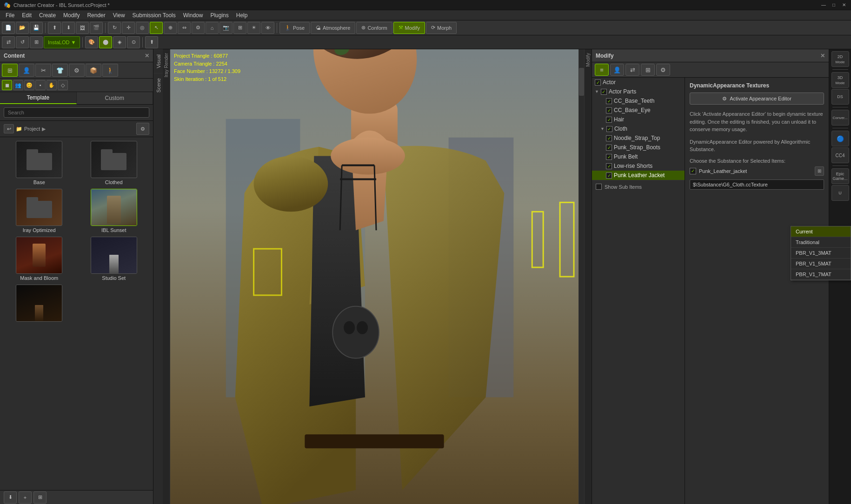 This screenshot has width=851, height=504. Describe the element at coordinates (154, 15) in the screenshot. I see `menu-submission-tools: Submission Tools` at that location.